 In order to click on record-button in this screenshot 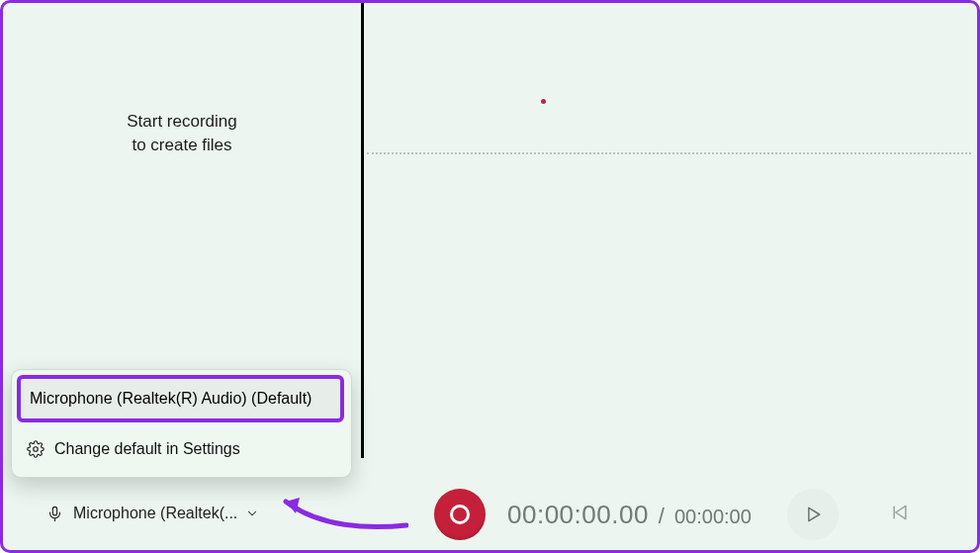, I will do `click(460, 514)`.